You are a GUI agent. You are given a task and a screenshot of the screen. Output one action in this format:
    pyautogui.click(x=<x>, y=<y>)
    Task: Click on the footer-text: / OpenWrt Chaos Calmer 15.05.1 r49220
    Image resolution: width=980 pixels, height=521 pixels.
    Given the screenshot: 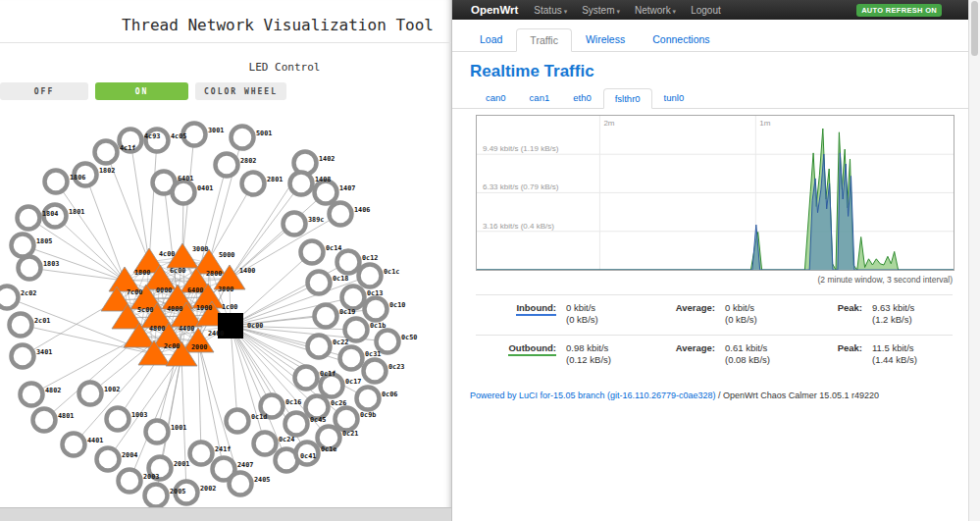 What is the action you would take?
    pyautogui.click(x=798, y=395)
    